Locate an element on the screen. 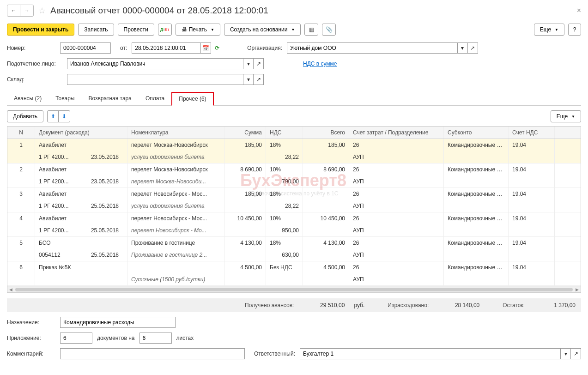 Image resolution: width=588 pixels, height=375 pixels. table-row: 3 Авиабилет перелет Новосибирск - Мос...… is located at coordinates (294, 200).